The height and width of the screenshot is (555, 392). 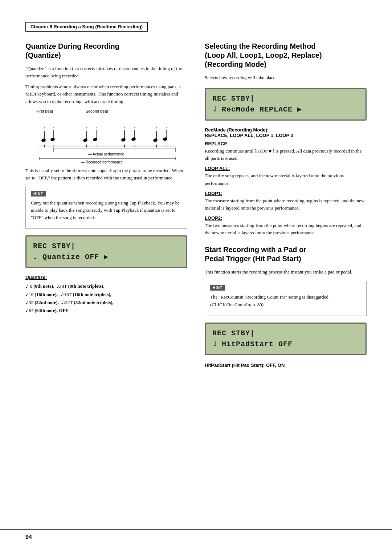 What do you see at coordinates (286, 339) in the screenshot?
I see `lcd-display-3: REC STBY| ♩ HitPadStart OFF` at bounding box center [286, 339].